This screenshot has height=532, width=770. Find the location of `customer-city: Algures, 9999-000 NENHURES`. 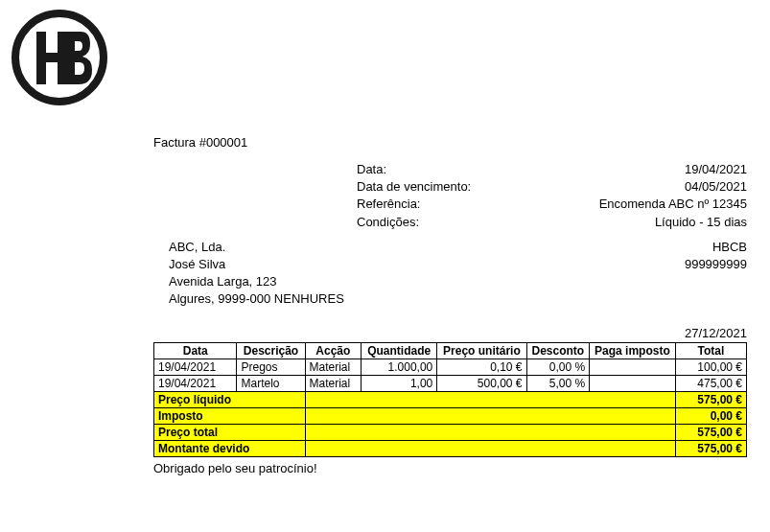

customer-city: Algures, 9999-000 NENHURES is located at coordinates (464, 299).